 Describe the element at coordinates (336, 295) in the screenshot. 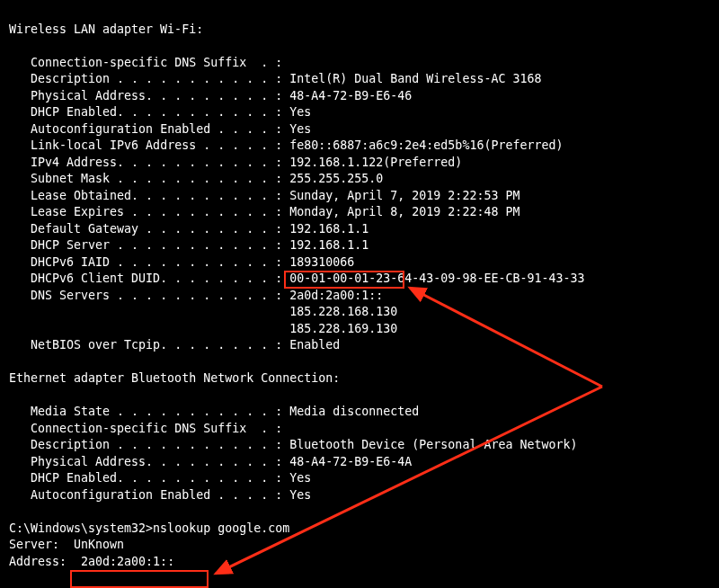

I see `dns-primary: 2a0d:2a00:1::` at that location.